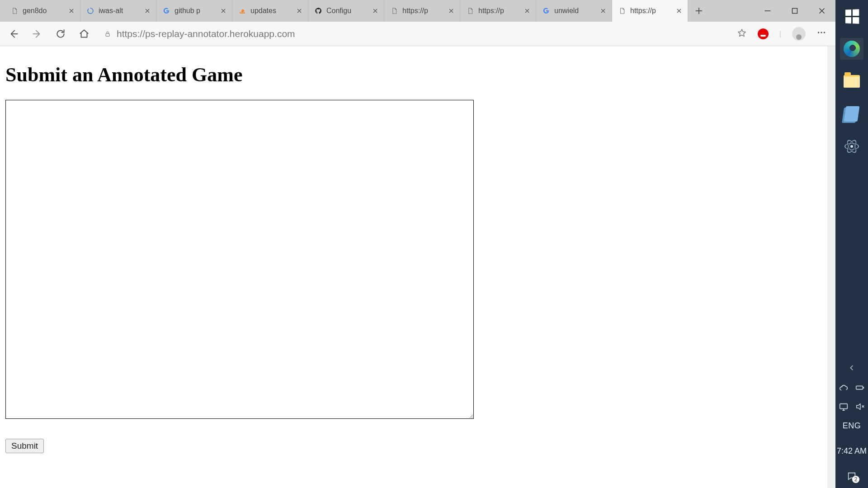 The width and height of the screenshot is (868, 488). I want to click on address-text: https://ps-replay-annotator.herokuapp.co…, so click(421, 34).